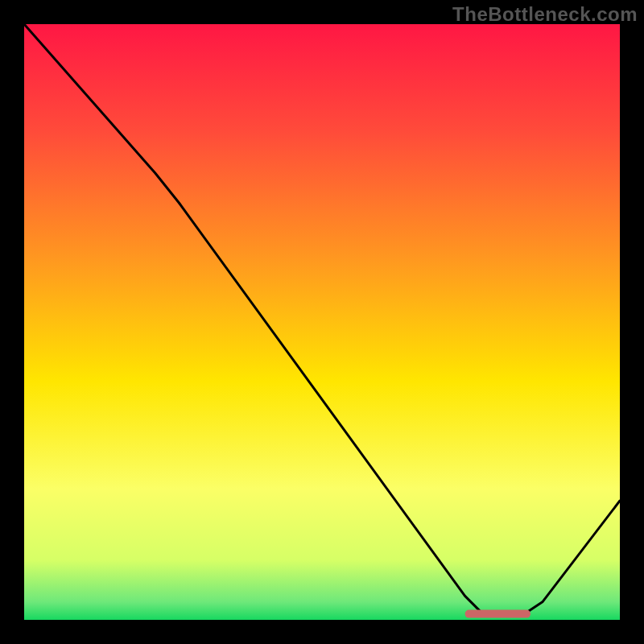 The height and width of the screenshot is (644, 644). I want to click on watermark-text: TheBottleneck.com, so click(545, 14).